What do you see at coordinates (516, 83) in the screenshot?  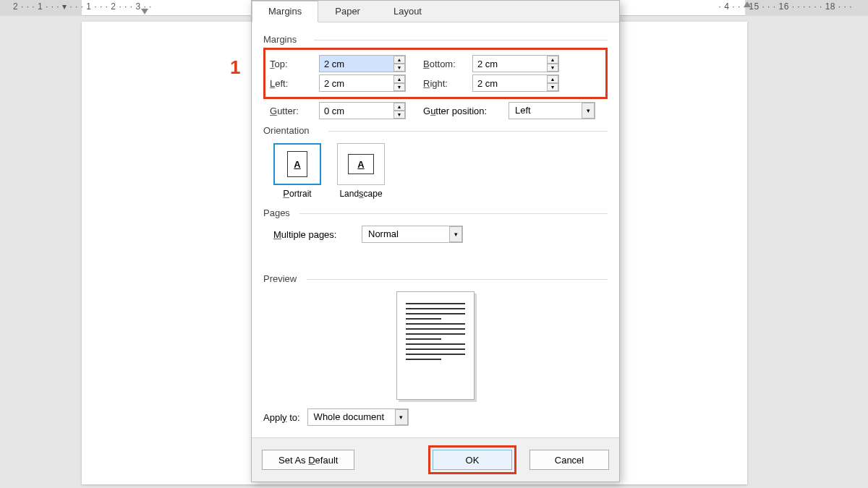 I see `right-margin-input` at bounding box center [516, 83].